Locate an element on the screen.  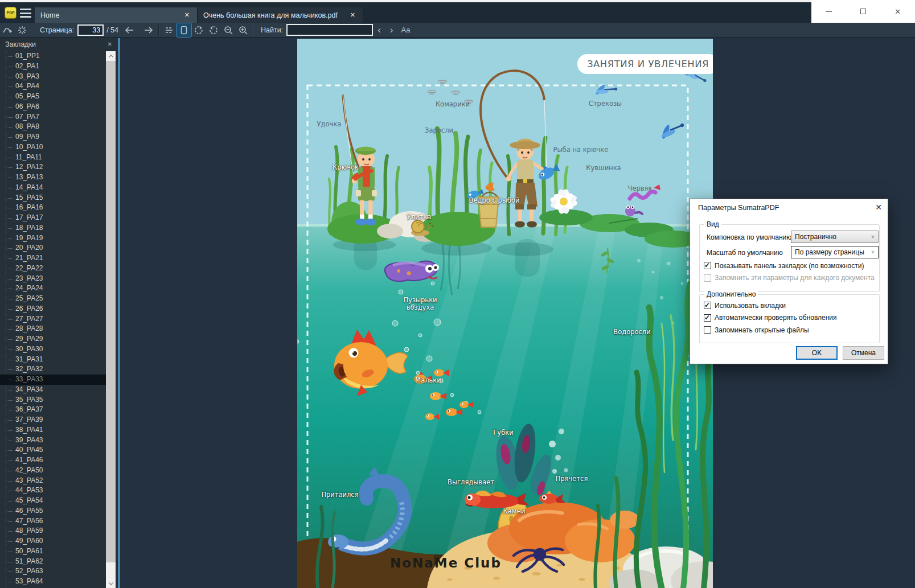
bookmark-item: 32_PA32 is located at coordinates (53, 369).